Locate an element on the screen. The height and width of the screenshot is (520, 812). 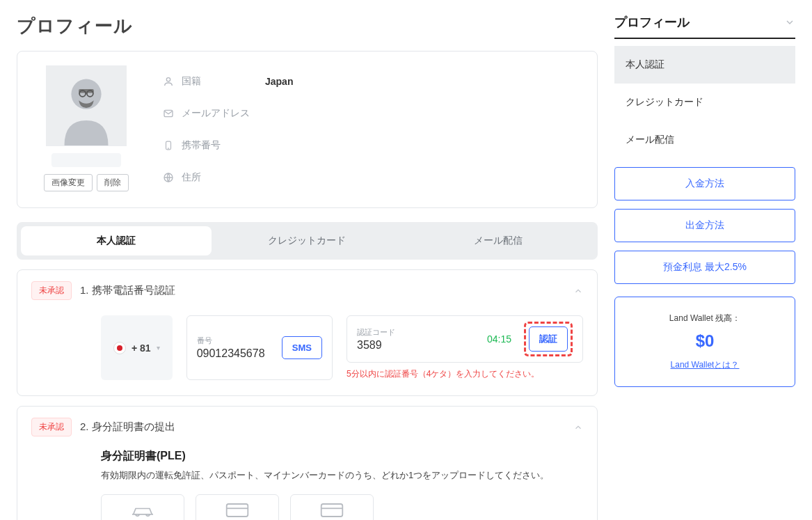
avatar-image is located at coordinates (86, 106).